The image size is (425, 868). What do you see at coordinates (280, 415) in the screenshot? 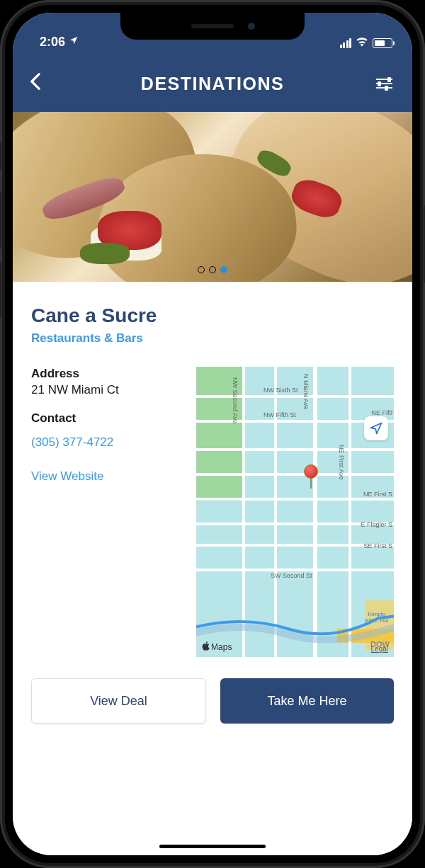
I see `map-label: NW Fifth St` at bounding box center [280, 415].